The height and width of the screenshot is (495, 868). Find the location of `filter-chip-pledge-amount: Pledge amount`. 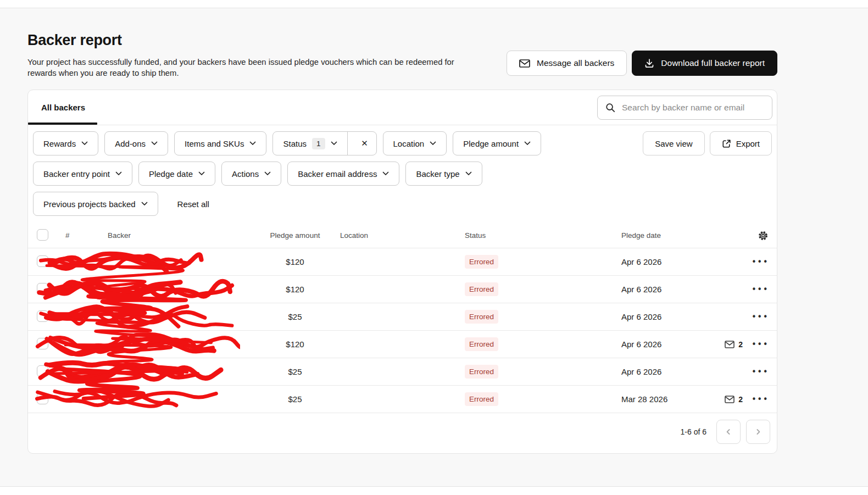

filter-chip-pledge-amount: Pledge amount is located at coordinates (497, 143).